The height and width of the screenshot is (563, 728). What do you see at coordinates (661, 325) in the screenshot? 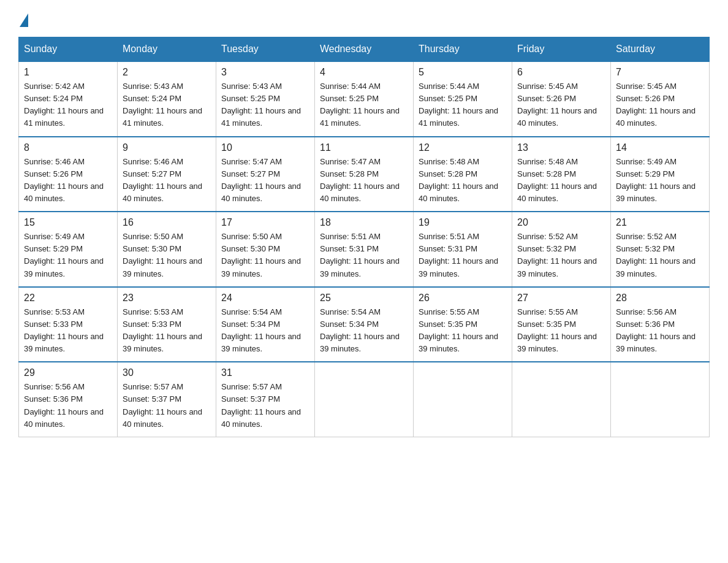
I see `calendar-cell: 28 Sunrise: 5:56 AMSunset: 5:36 PMDaylig…` at bounding box center [661, 325].